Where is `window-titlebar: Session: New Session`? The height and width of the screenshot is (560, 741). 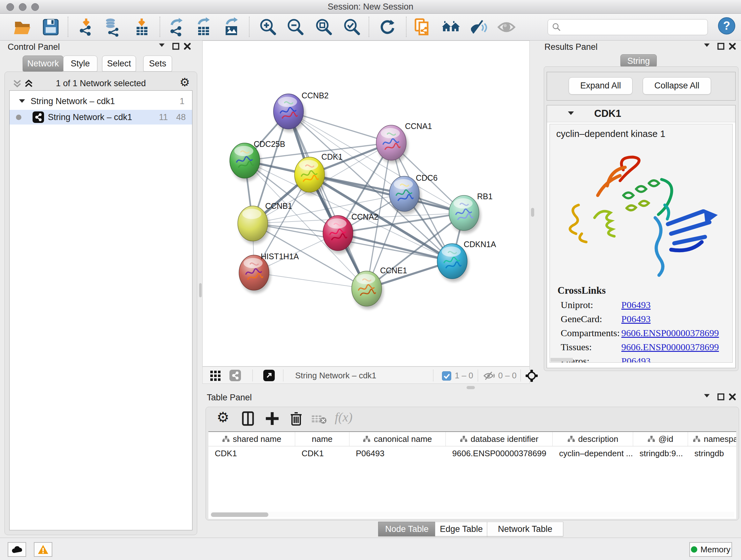 window-titlebar: Session: New Session is located at coordinates (370, 7).